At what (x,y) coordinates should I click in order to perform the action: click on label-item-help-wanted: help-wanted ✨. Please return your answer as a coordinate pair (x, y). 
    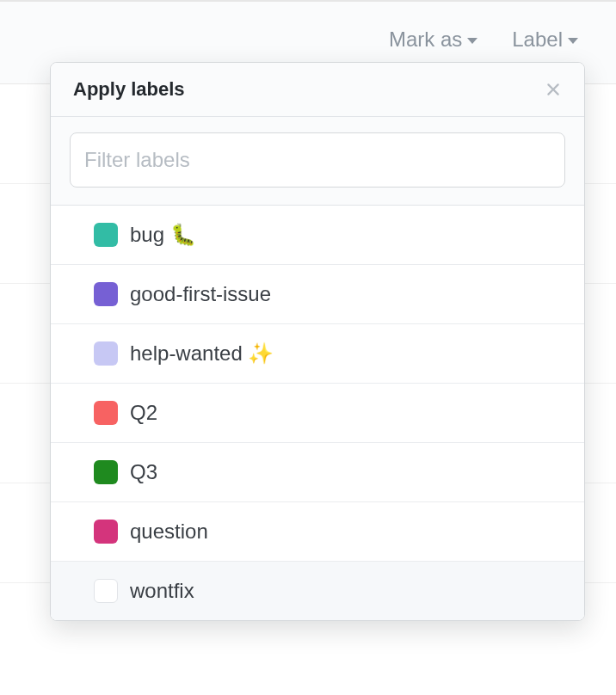
    Looking at the image, I should click on (317, 354).